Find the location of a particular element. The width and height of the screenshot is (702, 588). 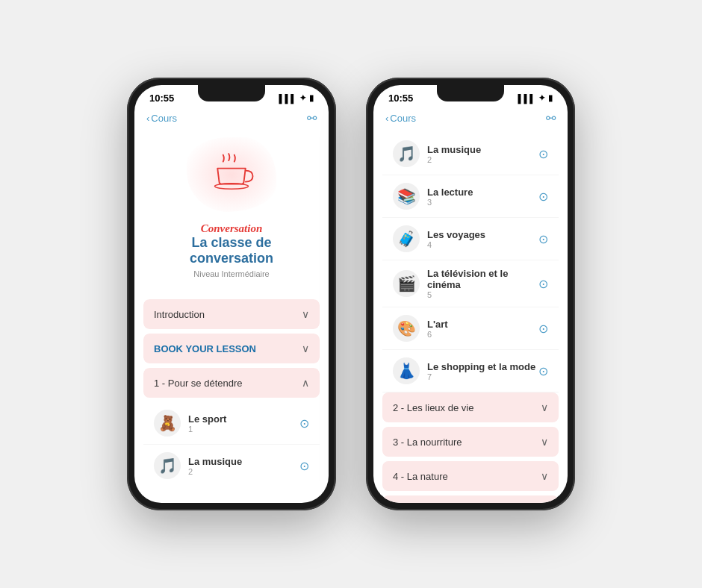

logo-text: Conversation is located at coordinates (232, 228).